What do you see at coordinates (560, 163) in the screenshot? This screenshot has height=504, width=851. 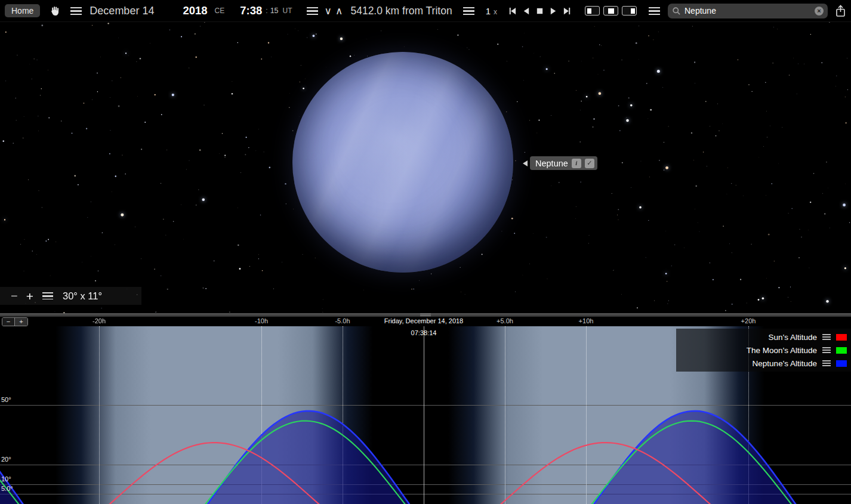 I see `selected-object-tag: Neptune i ✓` at bounding box center [560, 163].